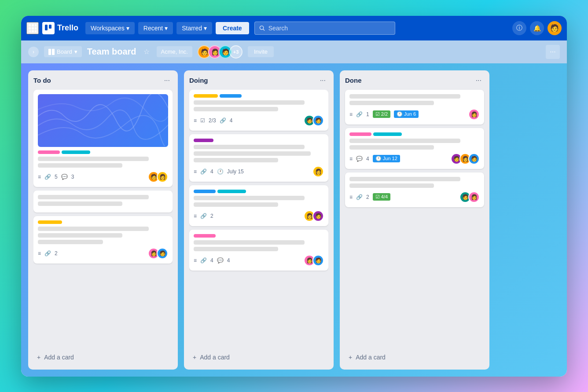  I want to click on label-pink, so click(49, 152).